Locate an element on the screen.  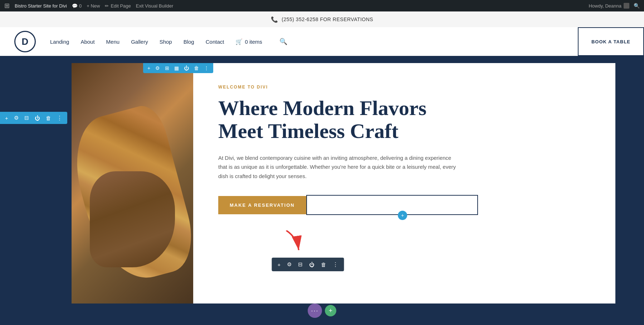
exit-vb-button: Exit Visual Builder is located at coordinates (155, 6).